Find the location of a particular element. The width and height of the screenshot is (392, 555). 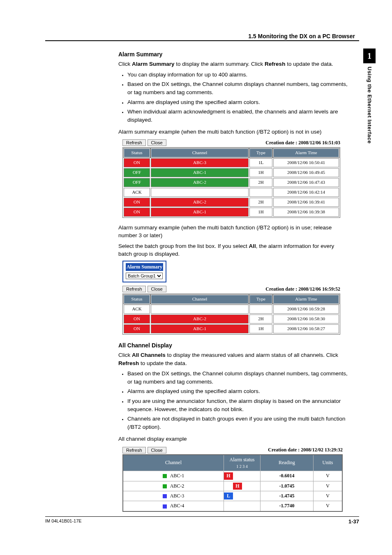

col-units: Units is located at coordinates (328, 463).